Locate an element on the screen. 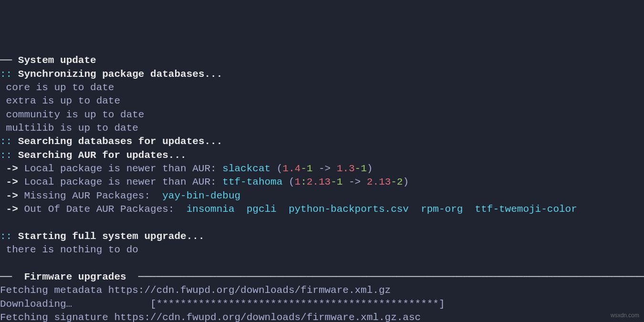 This screenshot has width=644, height=322. search-db: Searching databases for updates... is located at coordinates (117, 141).